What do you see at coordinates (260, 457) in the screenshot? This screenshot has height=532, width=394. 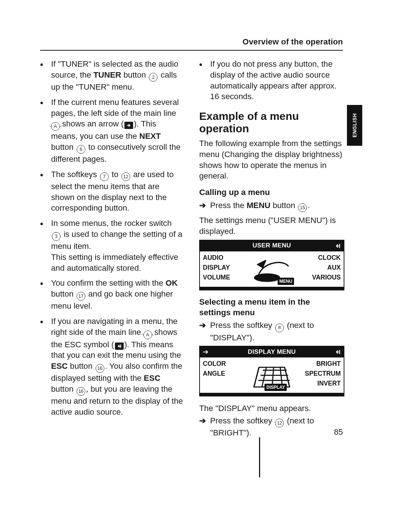 I see `decorative-rule` at bounding box center [260, 457].